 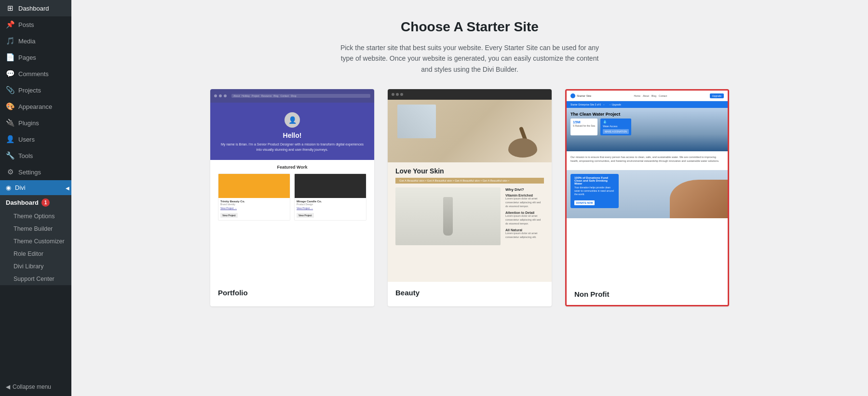 What do you see at coordinates (292, 96) in the screenshot?
I see `portfolio-browser-bar: About Holiday Project Resource Blog Cont…` at bounding box center [292, 96].